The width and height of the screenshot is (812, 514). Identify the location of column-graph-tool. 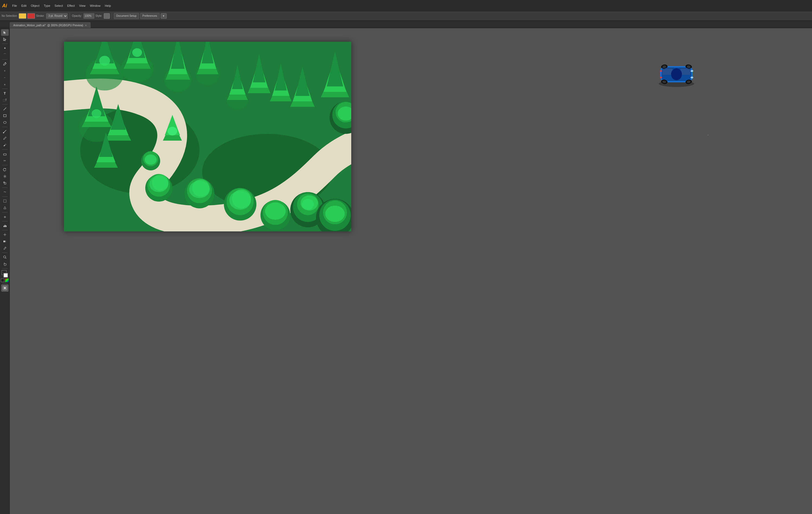
(5, 226).